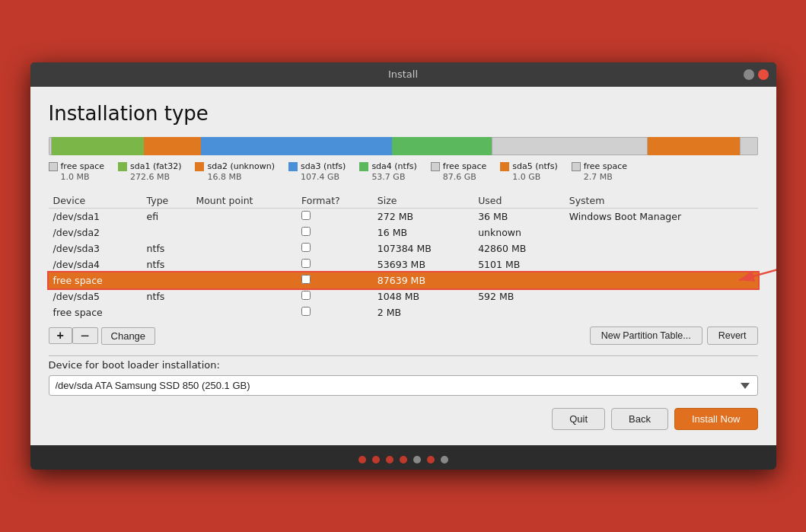 This screenshot has width=806, height=532. I want to click on table-row: /dev/sda4 ntfs 53693 MB 5101 MB, so click(403, 265).